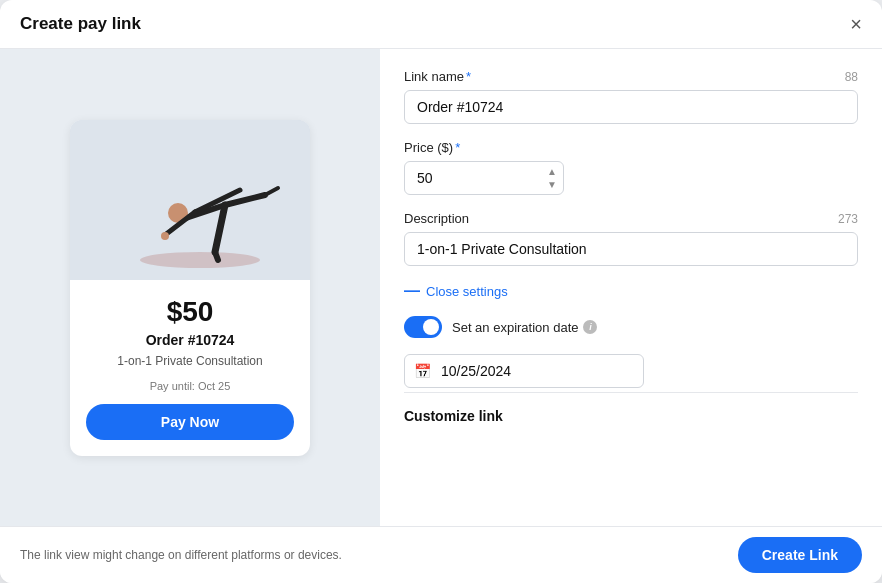  I want to click on customize-title: Customize link, so click(454, 416).